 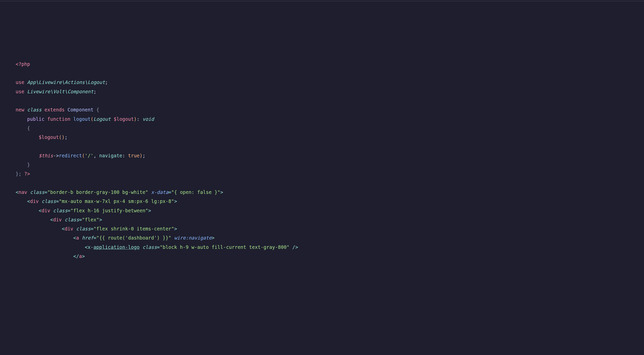 I want to click on attr-value: "{{ route('dashboard') }}", so click(x=134, y=238).